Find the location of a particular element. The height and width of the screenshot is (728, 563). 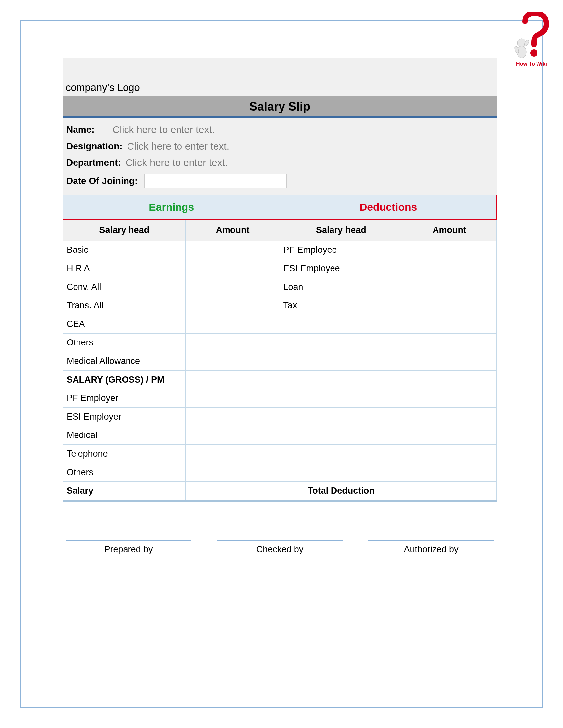

table-row: Others is located at coordinates (280, 343).